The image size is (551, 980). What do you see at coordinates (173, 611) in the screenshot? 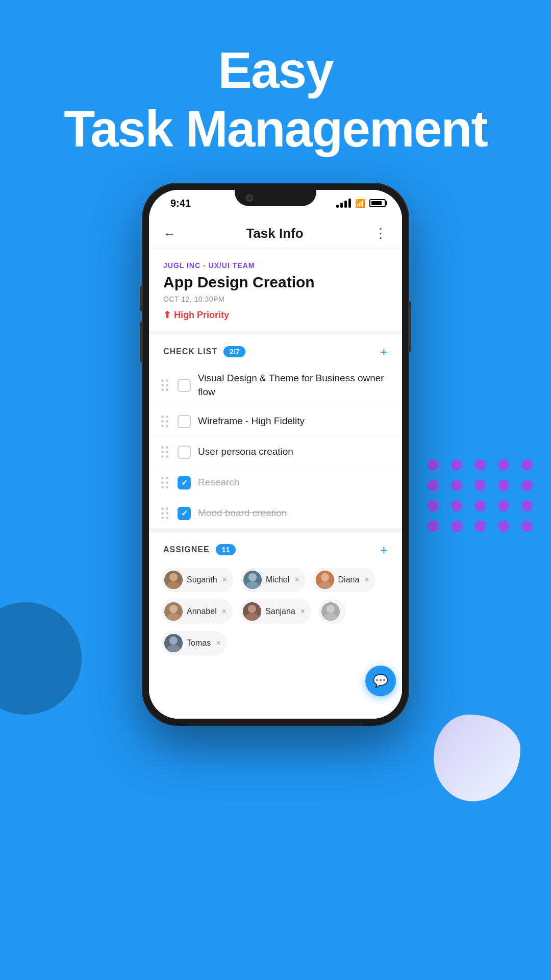
I see `avatar-annabel` at bounding box center [173, 611].